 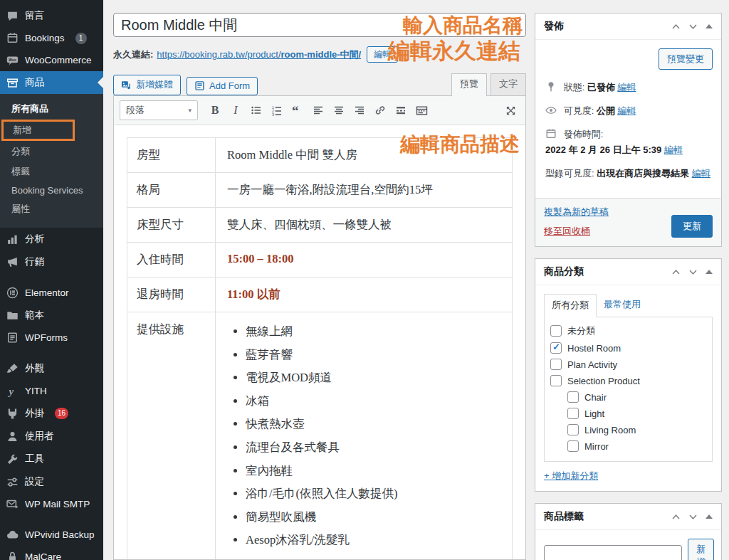 What do you see at coordinates (571, 476) in the screenshot?
I see `add-new-category-link: + 增加新分類` at bounding box center [571, 476].